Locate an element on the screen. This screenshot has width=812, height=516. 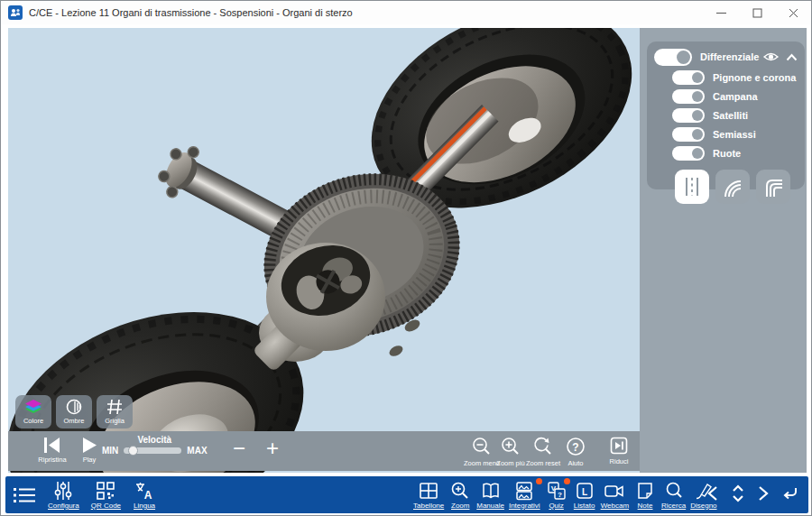
minimize-button is located at coordinates (721, 13).